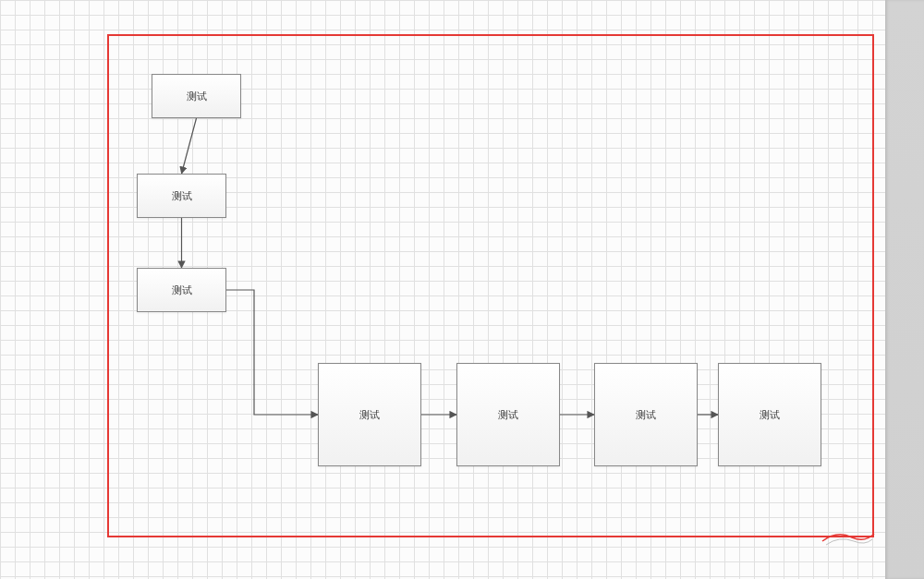 This screenshot has height=579, width=924. I want to click on flow-node-5: 测试, so click(508, 415).